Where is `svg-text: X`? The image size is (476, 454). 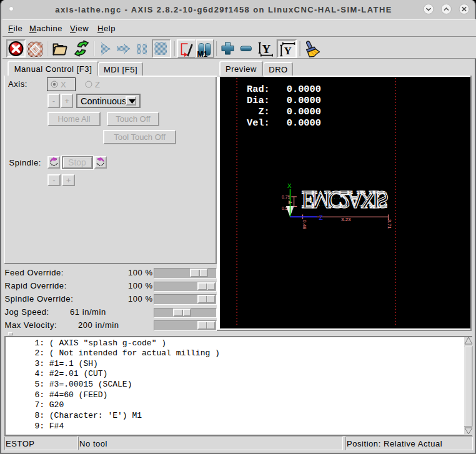 svg-text: X is located at coordinates (290, 186).